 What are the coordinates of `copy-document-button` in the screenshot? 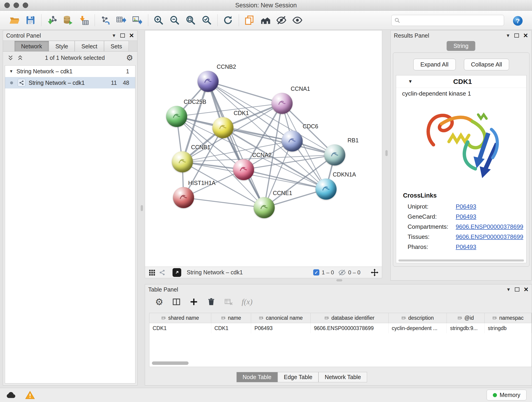 It's located at (249, 20).